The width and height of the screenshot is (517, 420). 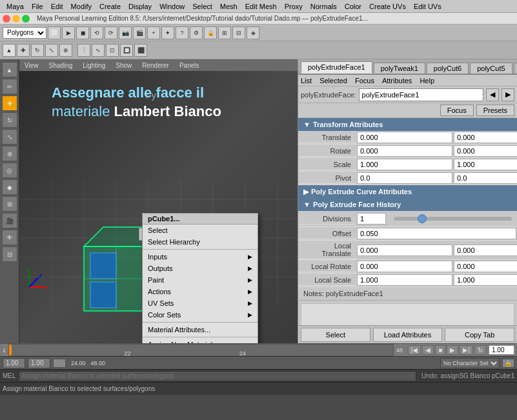 What do you see at coordinates (97, 33) in the screenshot?
I see `toolbar-icon-4: ⟲` at bounding box center [97, 33].